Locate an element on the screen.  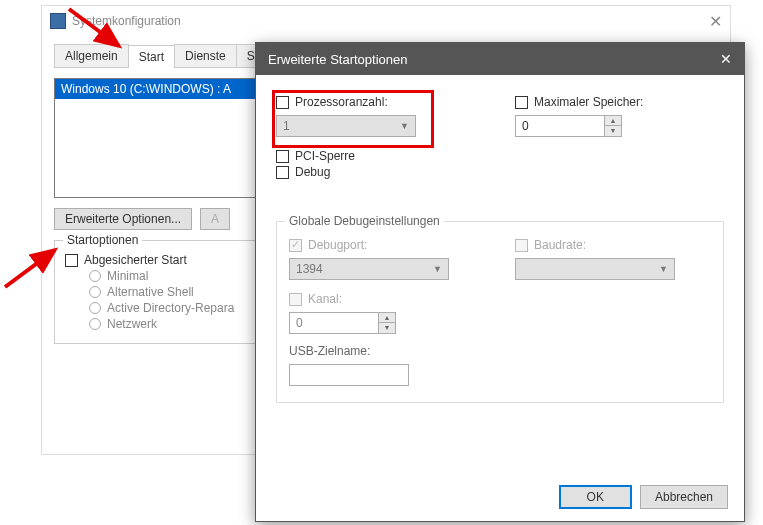
truncated-button: A is located at coordinates (215, 219).